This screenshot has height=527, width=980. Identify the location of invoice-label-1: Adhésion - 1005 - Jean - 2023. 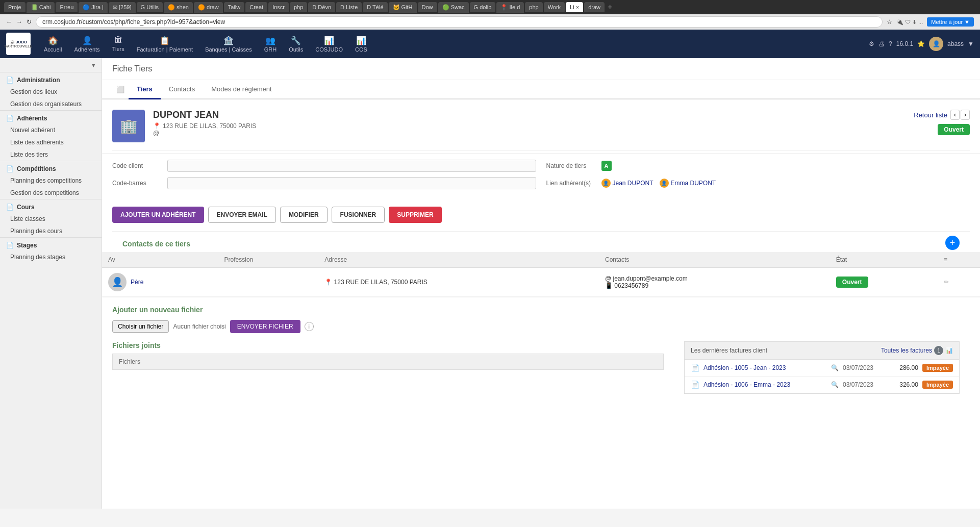
(765, 368).